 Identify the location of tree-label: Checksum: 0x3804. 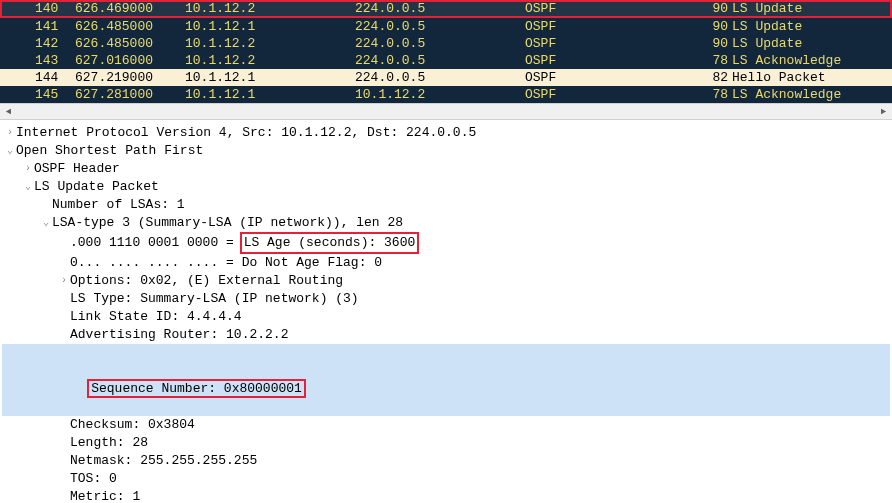
(132, 425).